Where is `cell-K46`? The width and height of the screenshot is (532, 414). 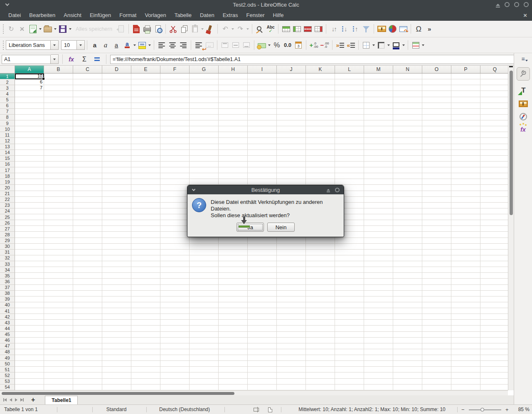 cell-K46 is located at coordinates (320, 341).